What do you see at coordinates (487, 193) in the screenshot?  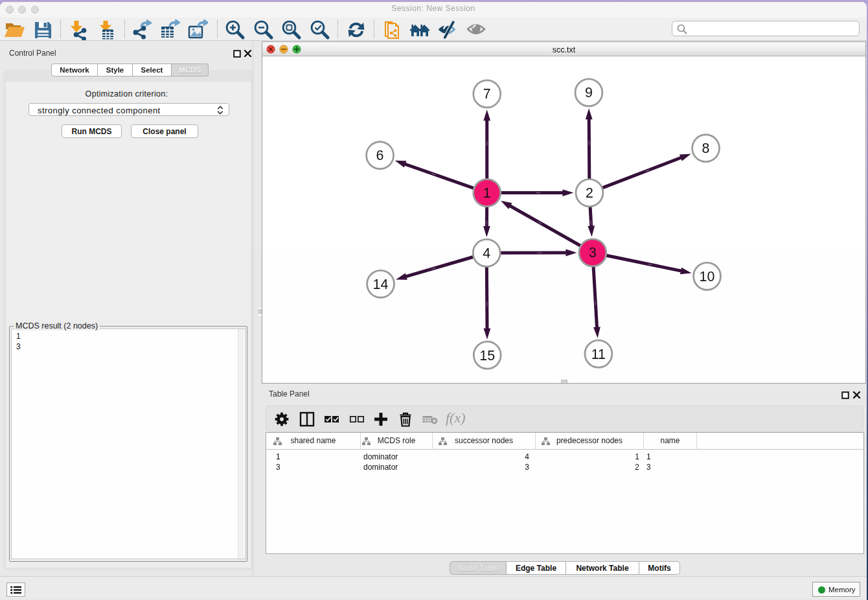 I see `svg-text: 1` at bounding box center [487, 193].